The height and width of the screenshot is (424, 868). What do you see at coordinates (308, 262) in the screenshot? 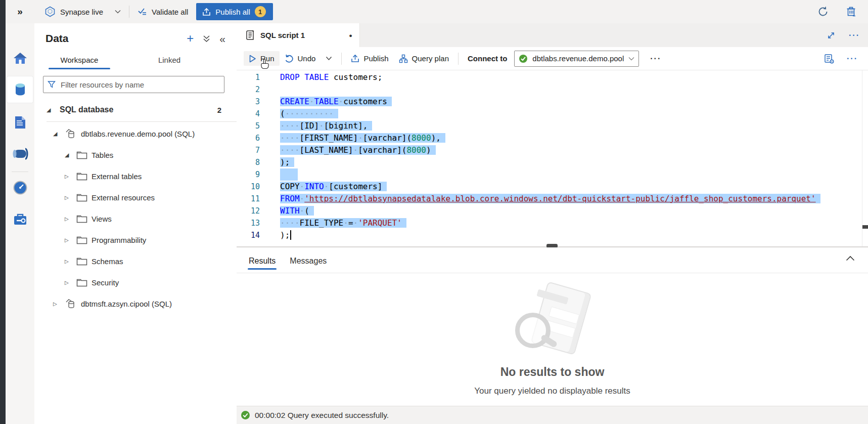
I see `tab-messages: Messages` at bounding box center [308, 262].